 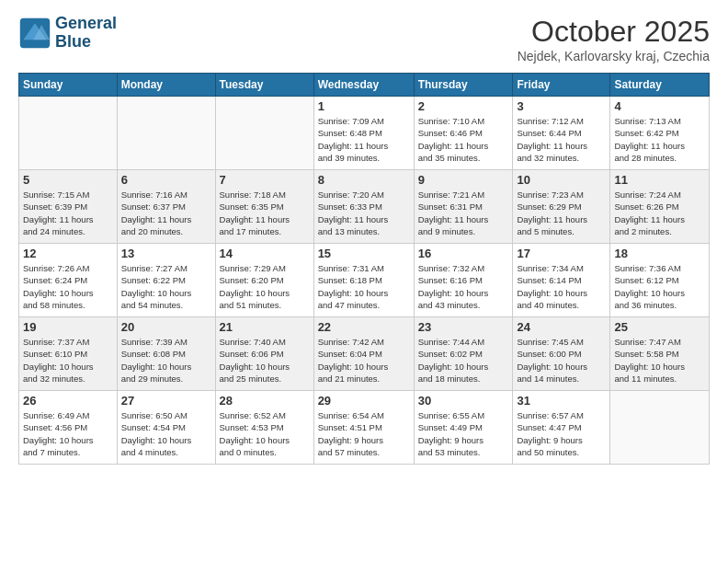 I want to click on day-info: Sunrise: 7:42 AM Sunset: 6:04 PM Dayligh…, so click(x=364, y=361).